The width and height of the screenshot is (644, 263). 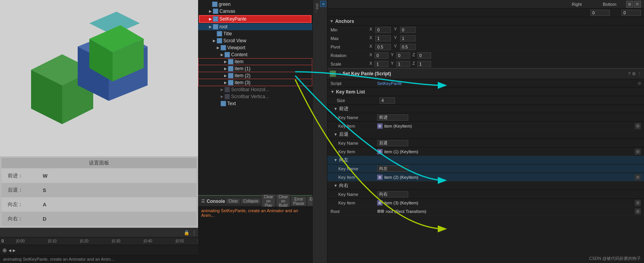 What do you see at coordinates (255, 4) in the screenshot?
I see `hierarchy-item: green` at bounding box center [255, 4].